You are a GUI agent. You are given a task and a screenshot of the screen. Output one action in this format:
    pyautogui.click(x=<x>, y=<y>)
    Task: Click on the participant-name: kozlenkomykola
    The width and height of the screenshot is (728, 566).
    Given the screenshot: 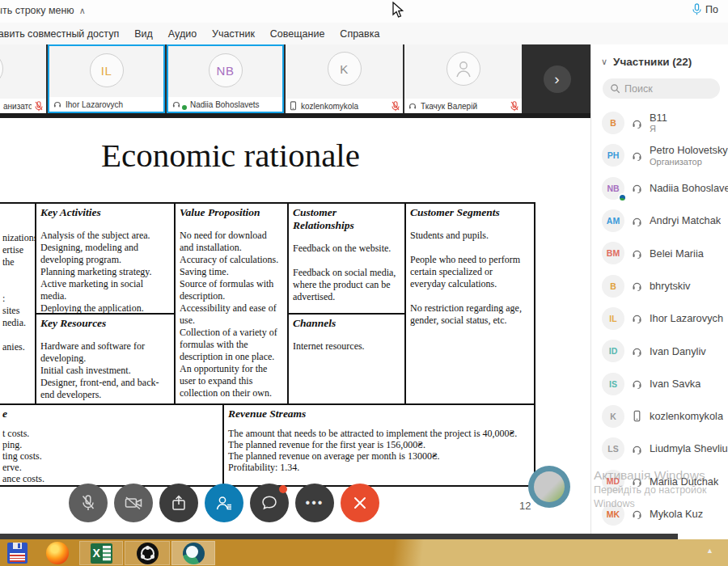 What is the action you would take?
    pyautogui.click(x=686, y=416)
    